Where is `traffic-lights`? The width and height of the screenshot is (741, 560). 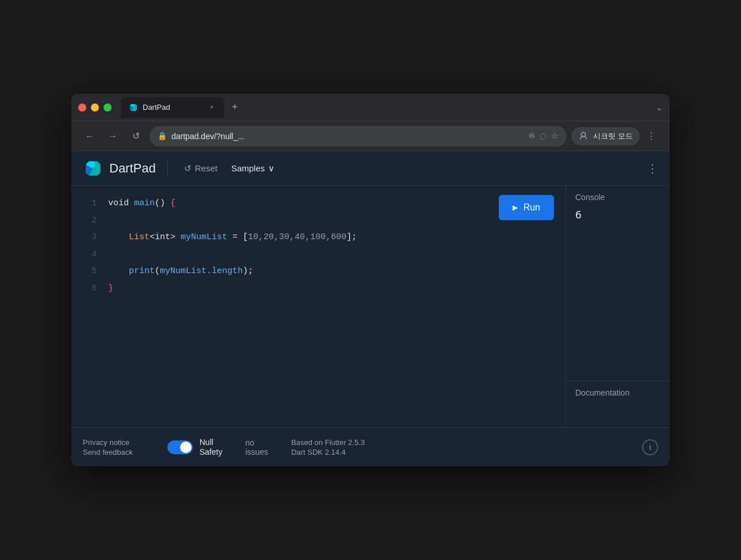 traffic-lights is located at coordinates (95, 108).